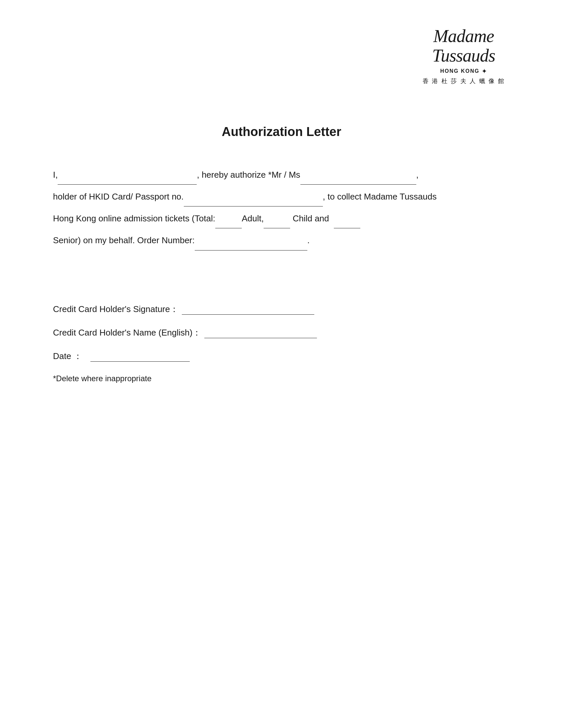 This screenshot has width=563, height=728. What do you see at coordinates (464, 36) in the screenshot?
I see `logo-madame: Madame` at bounding box center [464, 36].